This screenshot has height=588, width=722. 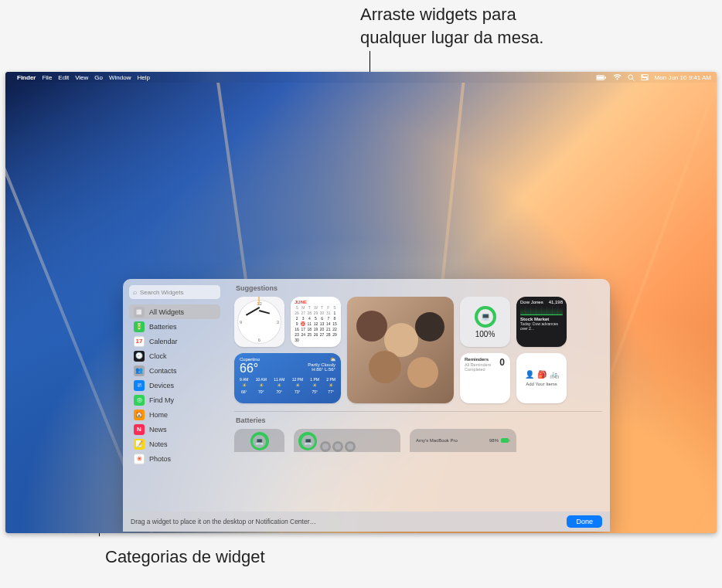 I want to click on section-batteries: Batteries, so click(x=419, y=420).